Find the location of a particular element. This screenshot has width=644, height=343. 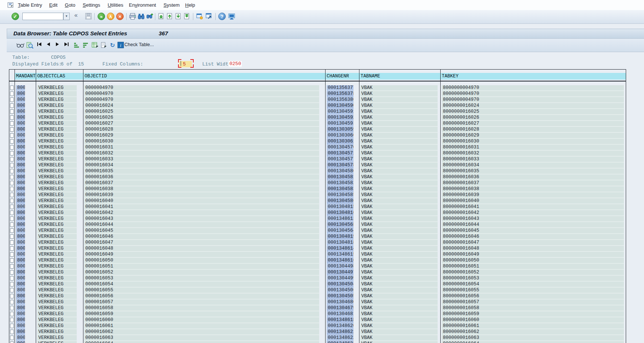

cell-changenr: 0001304818 is located at coordinates (340, 243).